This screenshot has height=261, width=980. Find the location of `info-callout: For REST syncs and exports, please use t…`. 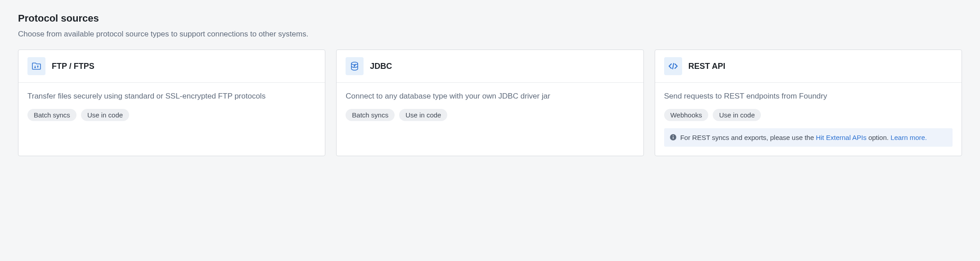

info-callout: For REST syncs and exports, please use t… is located at coordinates (808, 138).